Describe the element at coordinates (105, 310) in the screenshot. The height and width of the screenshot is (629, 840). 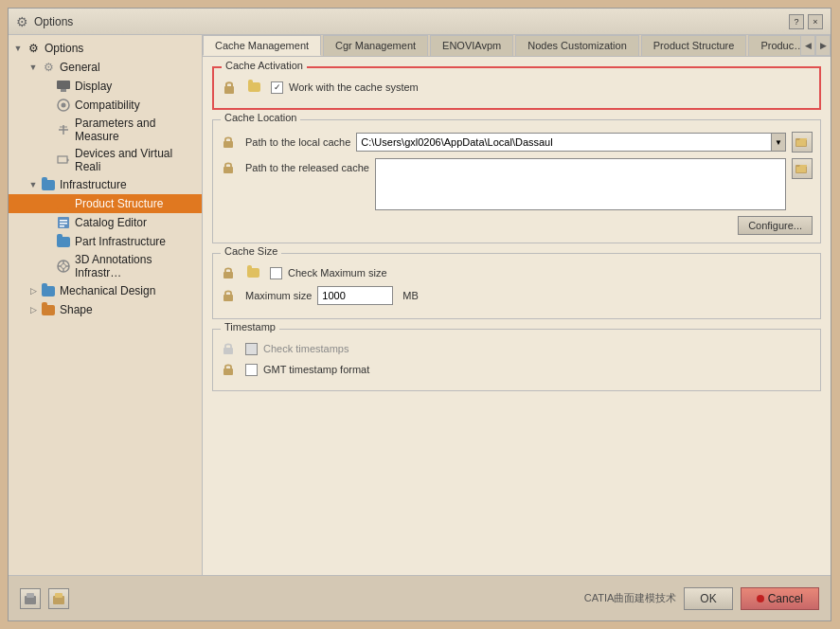
I see `sidebar-item-shape: ▷ Shape` at that location.